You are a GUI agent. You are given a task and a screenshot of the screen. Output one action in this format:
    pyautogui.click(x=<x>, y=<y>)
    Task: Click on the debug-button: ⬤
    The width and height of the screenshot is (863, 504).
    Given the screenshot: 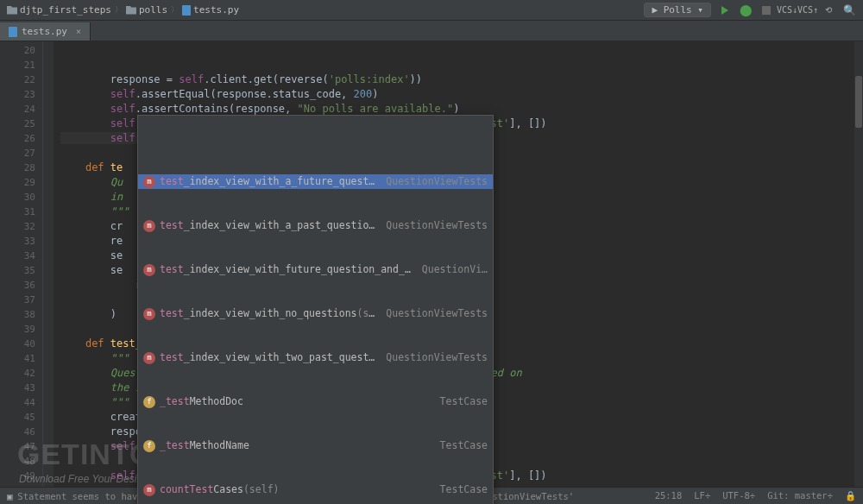 What is the action you would take?
    pyautogui.click(x=746, y=10)
    